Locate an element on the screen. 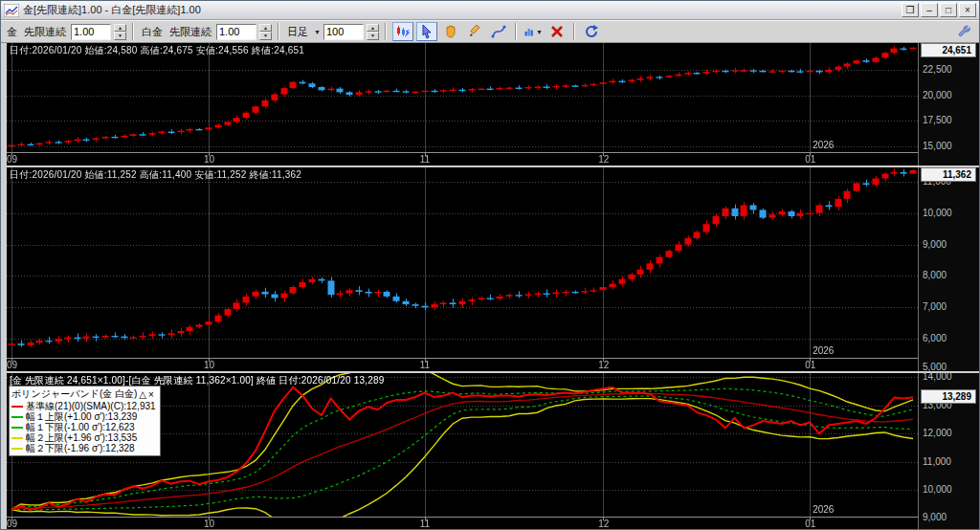 The image size is (980, 530). gold-multiplier-input is located at coordinates (91, 33).